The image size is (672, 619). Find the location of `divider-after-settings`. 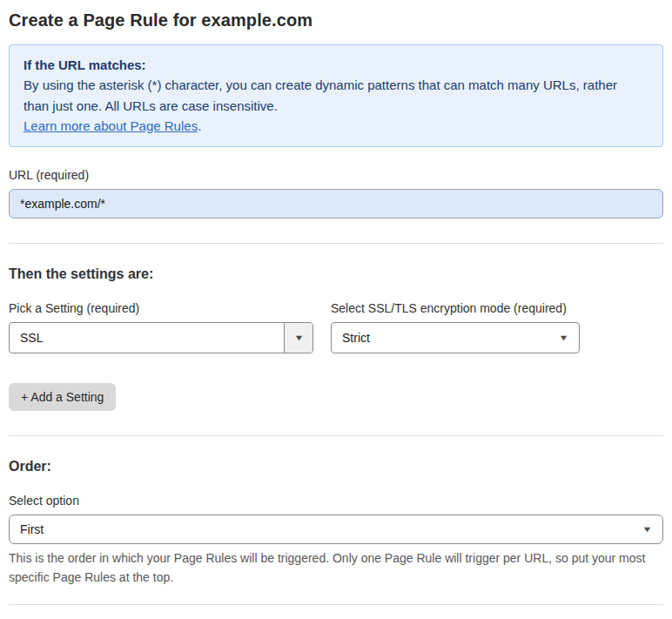

divider-after-settings is located at coordinates (336, 435).